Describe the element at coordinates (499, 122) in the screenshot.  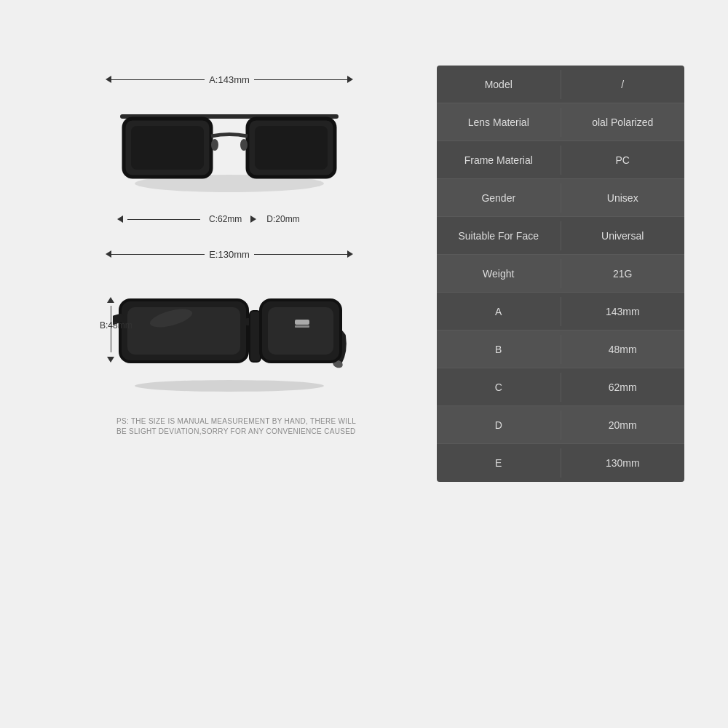
I see `spec-label-1: Lens Material` at that location.